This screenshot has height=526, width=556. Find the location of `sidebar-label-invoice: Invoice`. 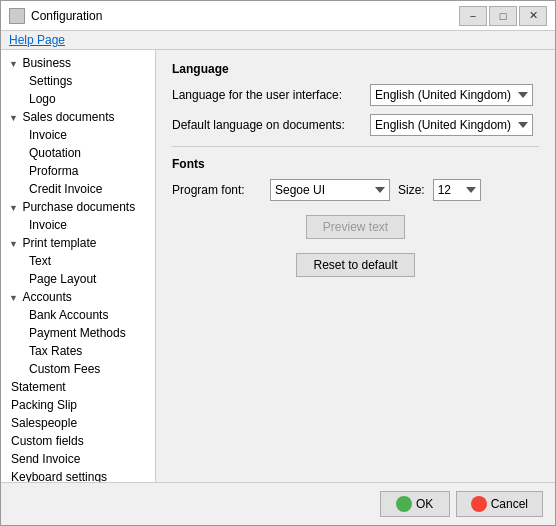

sidebar-label-invoice: Invoice is located at coordinates (48, 135).